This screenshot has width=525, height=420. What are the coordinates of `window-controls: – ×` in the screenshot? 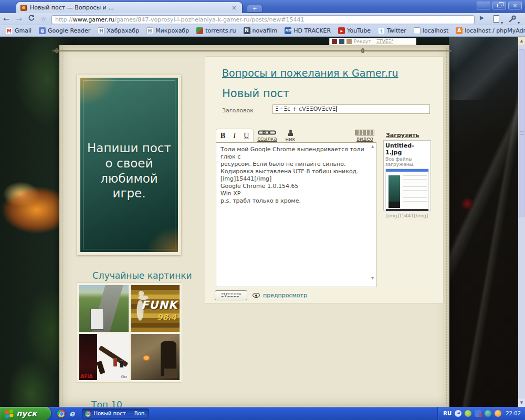 It's located at (499, 5).